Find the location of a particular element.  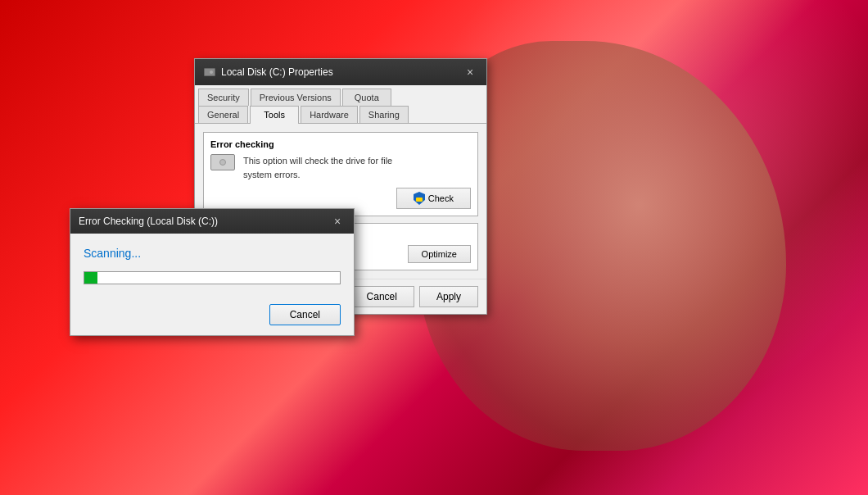

titlebar-left: Local Disk (C:) Properties is located at coordinates (269, 72).